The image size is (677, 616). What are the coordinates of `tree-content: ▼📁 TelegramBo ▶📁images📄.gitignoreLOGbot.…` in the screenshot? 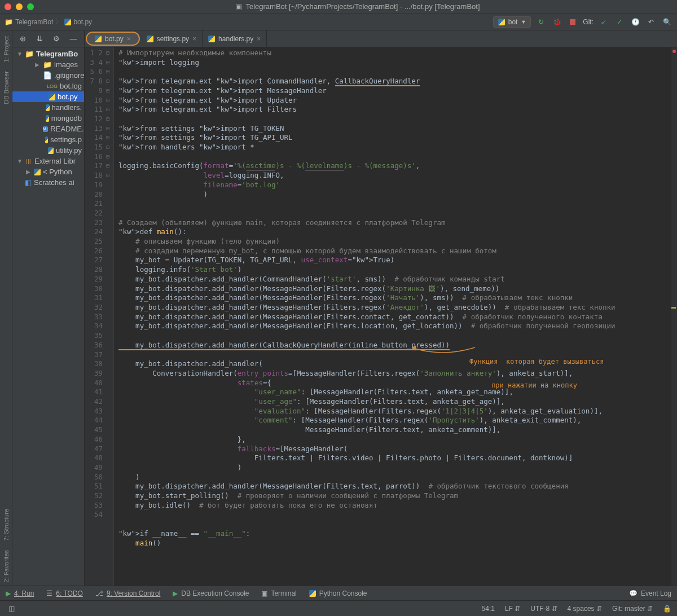 It's located at (49, 118).